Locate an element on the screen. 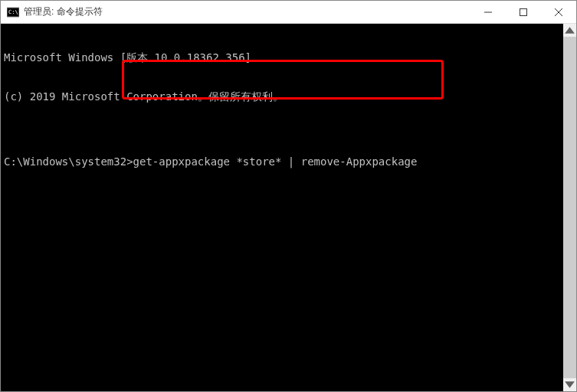  svg-text: C:\ is located at coordinates (14, 12).